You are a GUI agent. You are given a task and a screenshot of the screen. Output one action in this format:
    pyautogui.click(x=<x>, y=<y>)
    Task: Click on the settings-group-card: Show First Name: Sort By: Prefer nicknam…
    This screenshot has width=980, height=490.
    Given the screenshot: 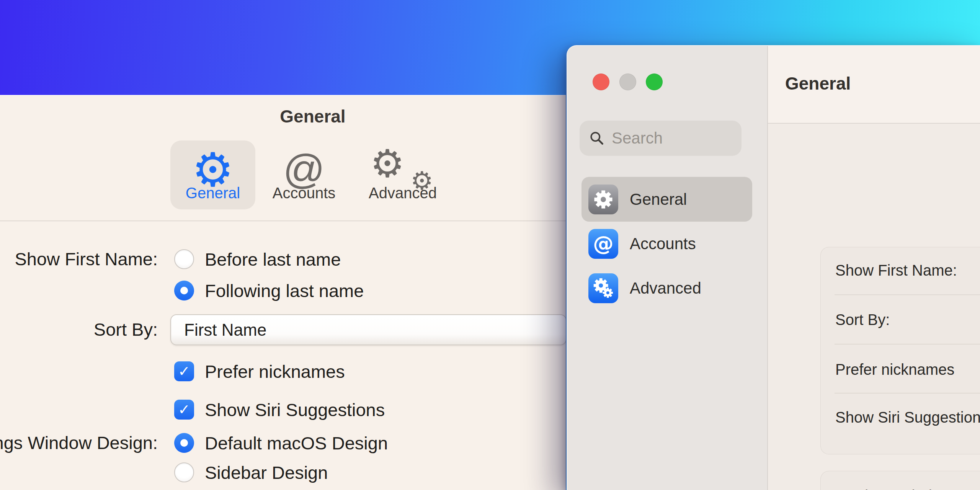 What is the action you would take?
    pyautogui.click(x=900, y=351)
    